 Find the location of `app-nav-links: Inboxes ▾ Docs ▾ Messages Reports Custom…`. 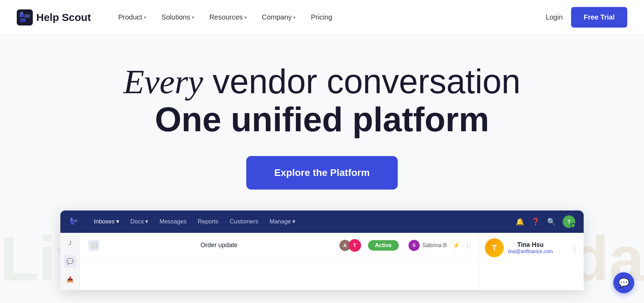

app-nav-links: Inboxes ▾ Docs ▾ Messages Reports Custom… is located at coordinates (297, 221).